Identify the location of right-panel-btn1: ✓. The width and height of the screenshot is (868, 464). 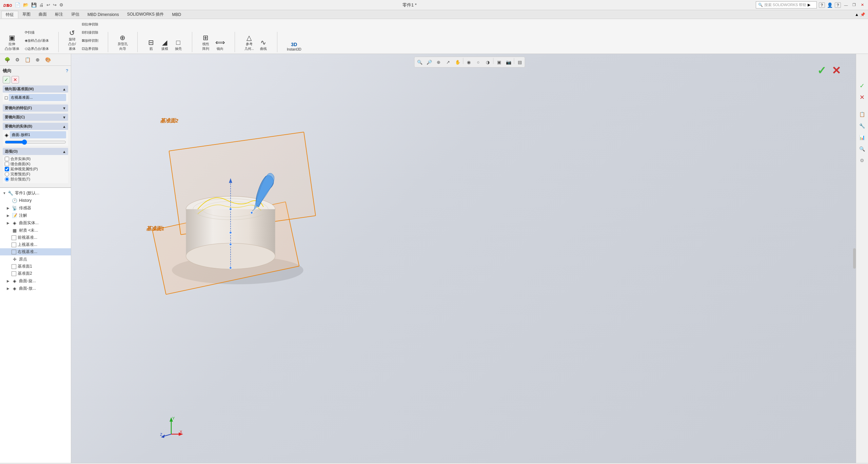
(862, 86).